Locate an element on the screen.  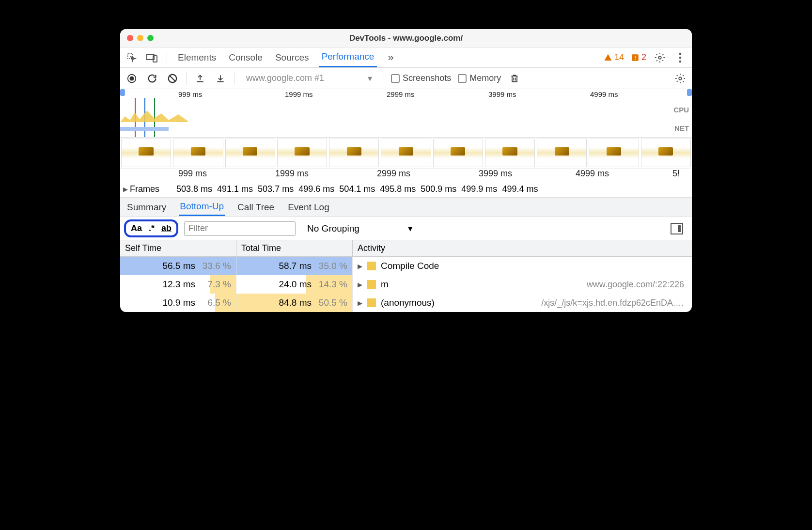
recording-select-label: www.google.com #1 is located at coordinates (285, 78).